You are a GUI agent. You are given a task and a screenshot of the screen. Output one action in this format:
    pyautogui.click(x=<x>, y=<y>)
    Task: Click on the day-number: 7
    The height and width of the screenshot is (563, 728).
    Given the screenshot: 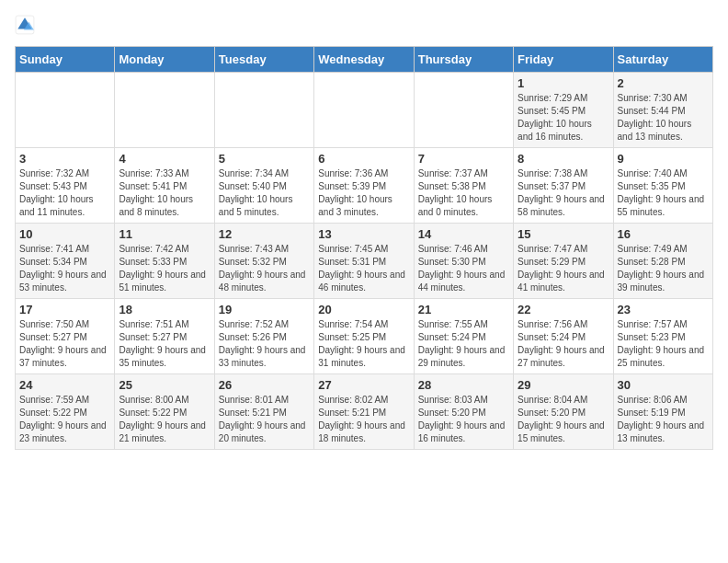 What is the action you would take?
    pyautogui.click(x=463, y=158)
    